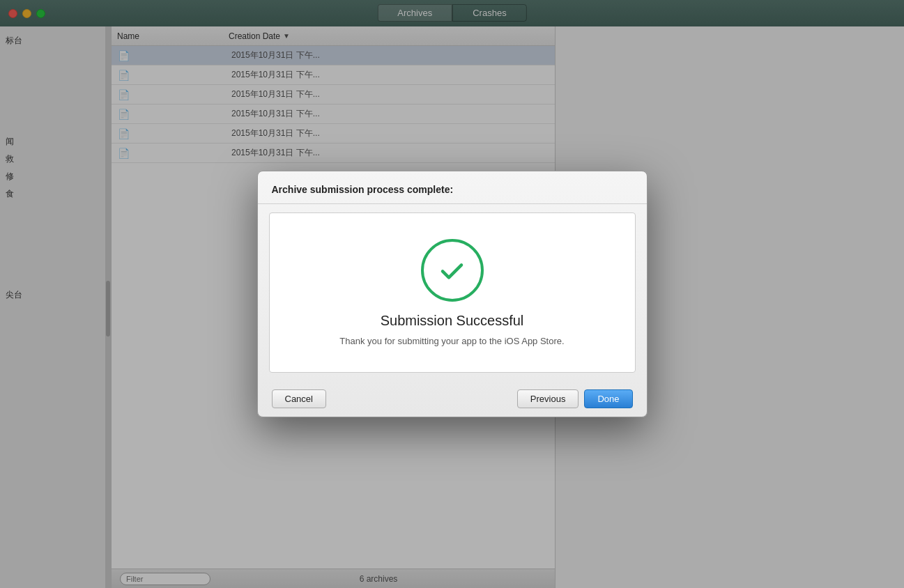 Image resolution: width=904 pixels, height=588 pixels. What do you see at coordinates (548, 399) in the screenshot?
I see `previous-button: Previous` at bounding box center [548, 399].